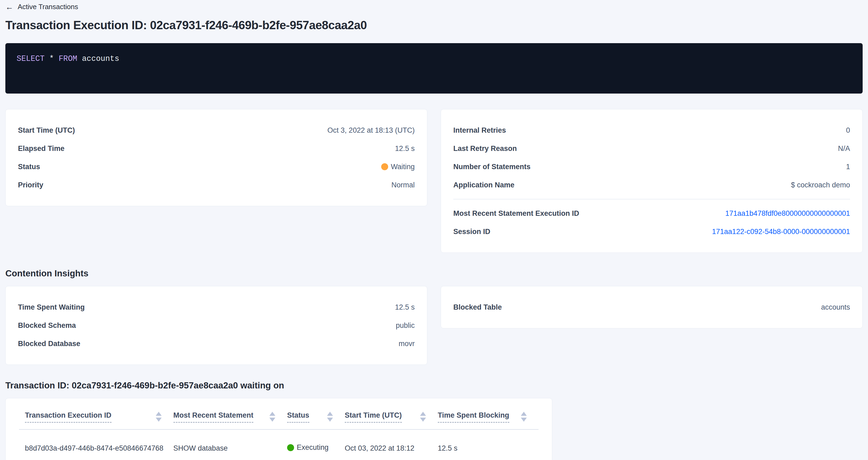 Image resolution: width=868 pixels, height=460 pixels. What do you see at coordinates (216, 326) in the screenshot?
I see `contention-card-left: Time Spent Waiting 12.5 s Blocked Schema…` at bounding box center [216, 326].